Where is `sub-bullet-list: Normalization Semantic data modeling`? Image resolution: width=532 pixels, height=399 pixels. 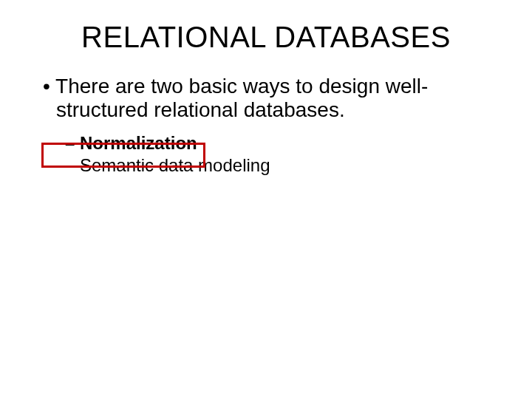 sub-bullet-list: Normalization Semantic data modeling is located at coordinates (287, 154).